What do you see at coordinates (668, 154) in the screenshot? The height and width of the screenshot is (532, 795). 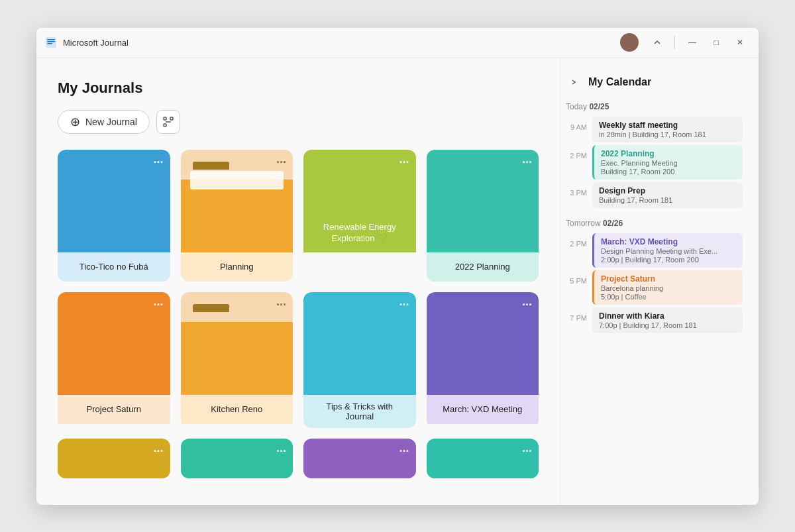 I see `event-name: 2022 Planning` at bounding box center [668, 154].